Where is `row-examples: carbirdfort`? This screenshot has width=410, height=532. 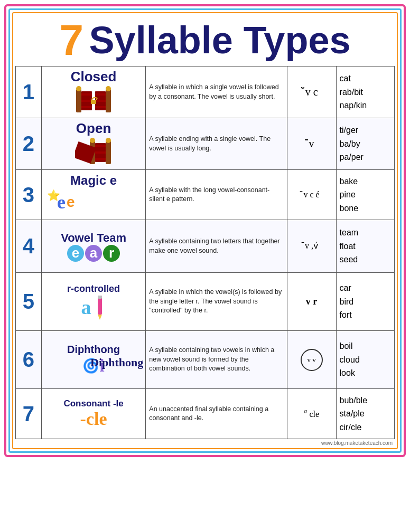
row-examples: carbirdfort is located at coordinates (365, 302).